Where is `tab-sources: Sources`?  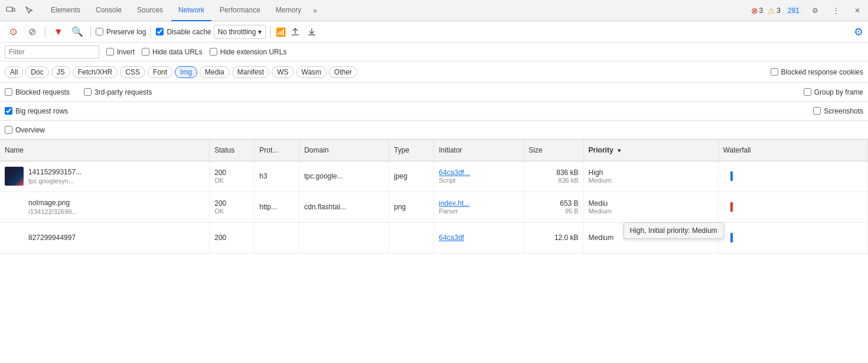
tab-sources: Sources is located at coordinates (150, 11).